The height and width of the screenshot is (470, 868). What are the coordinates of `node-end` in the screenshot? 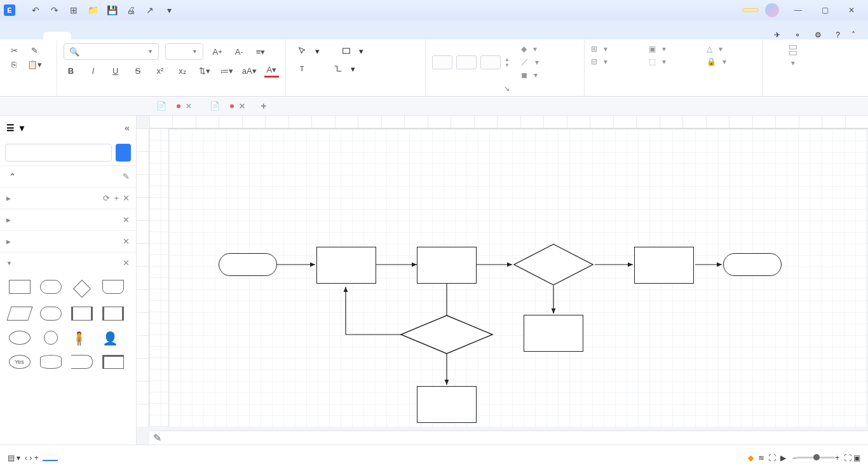 It's located at (752, 265).